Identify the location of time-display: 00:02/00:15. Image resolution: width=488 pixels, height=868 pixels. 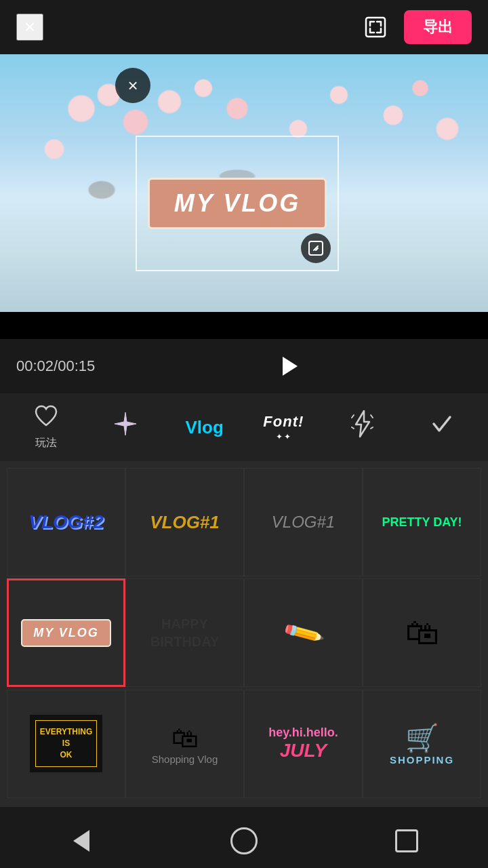
(56, 366).